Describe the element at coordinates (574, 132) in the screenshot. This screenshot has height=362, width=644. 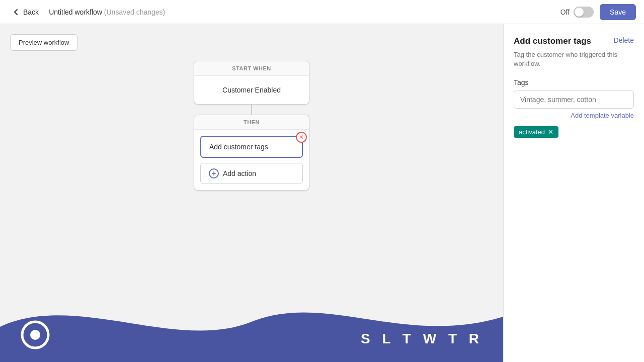
I see `tags-list: activated✕` at that location.